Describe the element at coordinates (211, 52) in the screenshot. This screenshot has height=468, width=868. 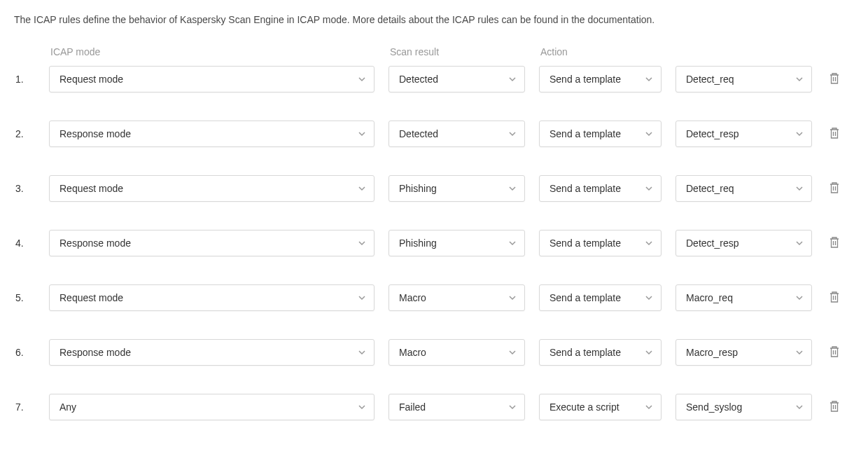
I see `header-mode-label: ICAP mode` at that location.